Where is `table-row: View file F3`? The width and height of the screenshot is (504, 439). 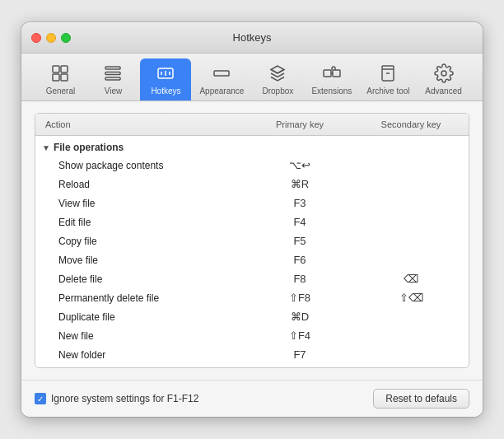
table-row: View file F3 is located at coordinates (252, 203).